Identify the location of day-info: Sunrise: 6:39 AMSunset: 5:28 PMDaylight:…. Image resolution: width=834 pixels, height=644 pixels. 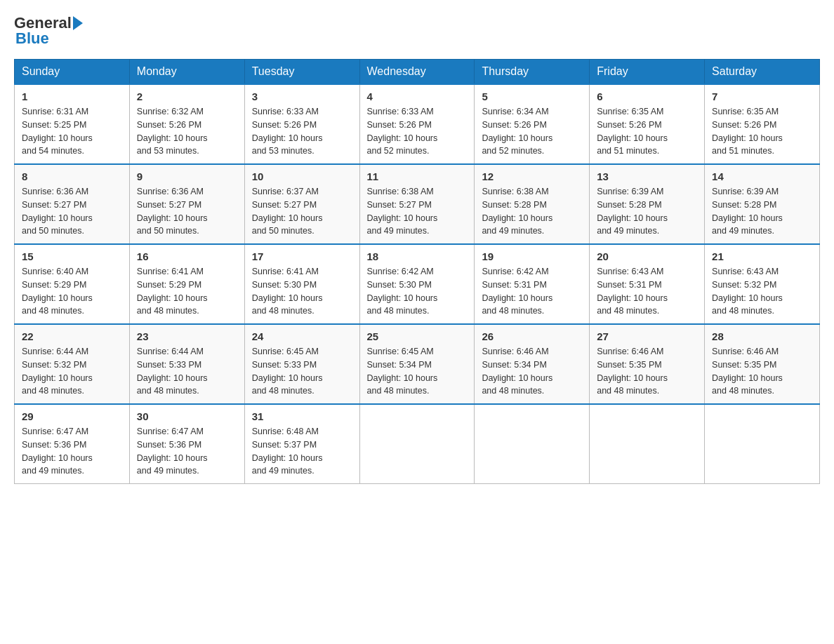
(647, 212).